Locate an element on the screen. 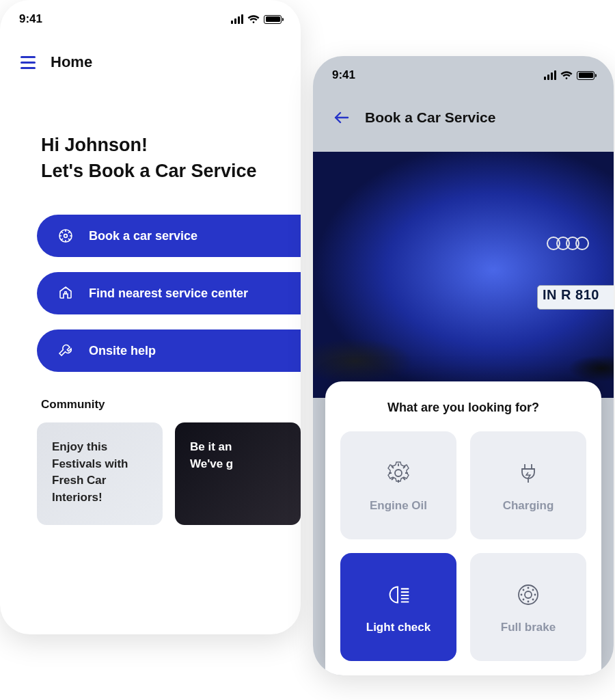 The height and width of the screenshot is (700, 615). book-service-button: Book a car service is located at coordinates (169, 236).